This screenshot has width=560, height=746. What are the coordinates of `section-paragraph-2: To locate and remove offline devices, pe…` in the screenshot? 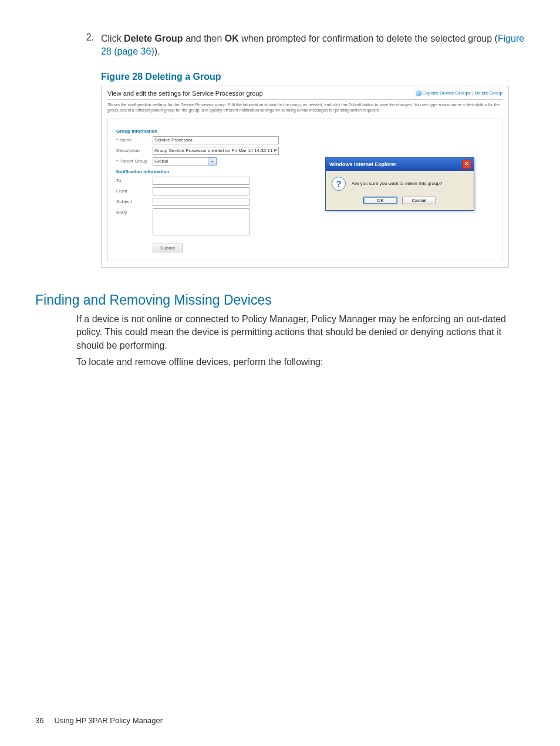 It's located at (301, 362).